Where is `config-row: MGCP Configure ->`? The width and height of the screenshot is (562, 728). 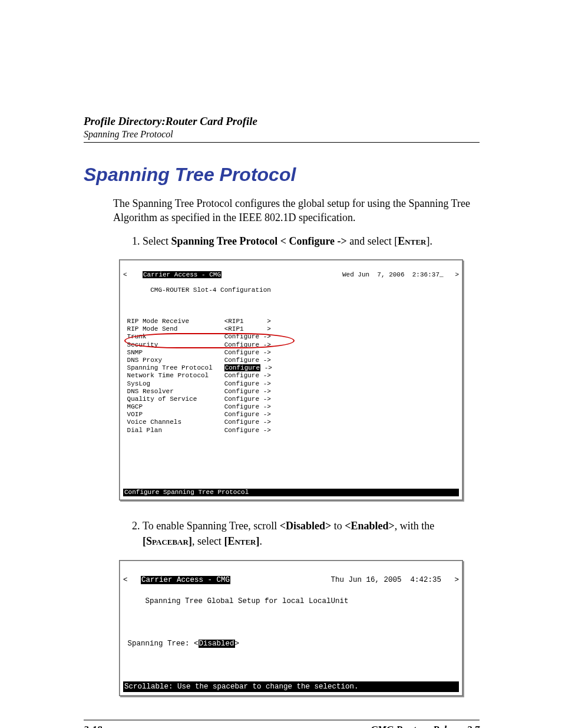 config-row: MGCP Configure -> is located at coordinates (291, 407).